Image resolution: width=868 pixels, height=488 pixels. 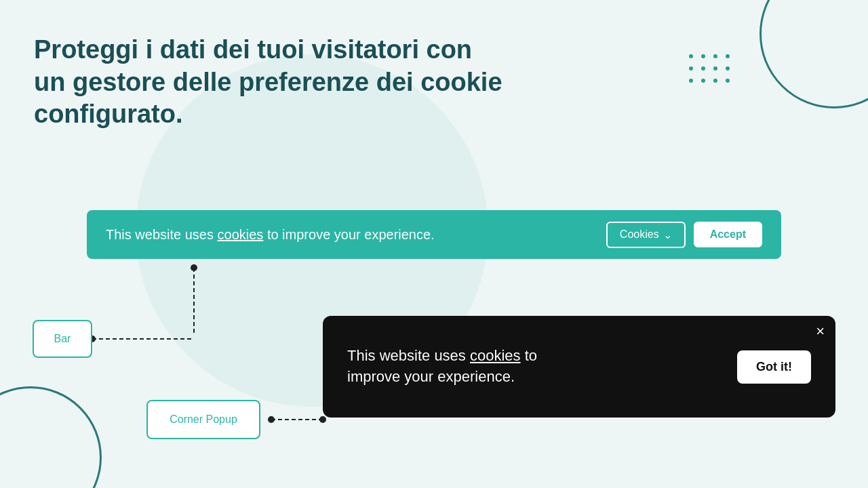 What do you see at coordinates (774, 367) in the screenshot?
I see `gotit-button-label: Got it!` at bounding box center [774, 367].